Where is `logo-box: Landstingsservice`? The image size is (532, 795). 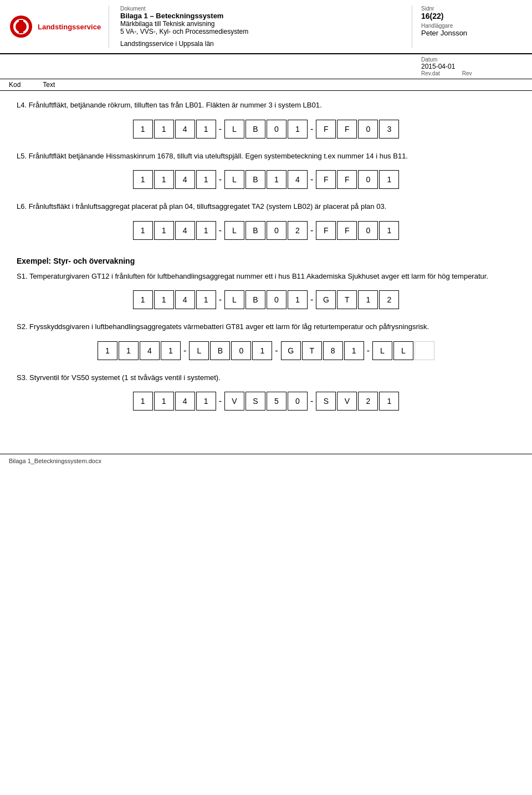 logo-box: Landstingsservice is located at coordinates (55, 27).